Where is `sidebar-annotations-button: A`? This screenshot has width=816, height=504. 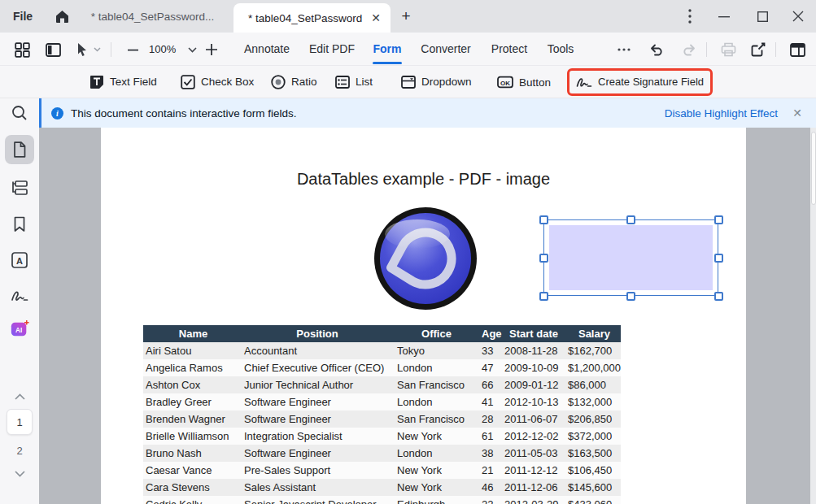
sidebar-annotations-button: A is located at coordinates (20, 260).